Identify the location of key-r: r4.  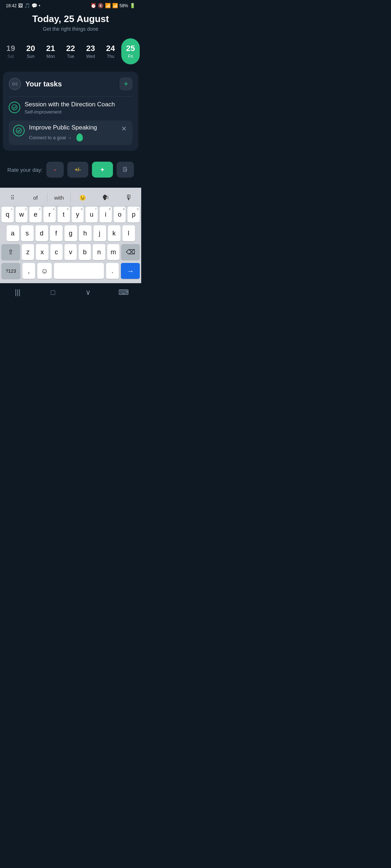
(50, 214).